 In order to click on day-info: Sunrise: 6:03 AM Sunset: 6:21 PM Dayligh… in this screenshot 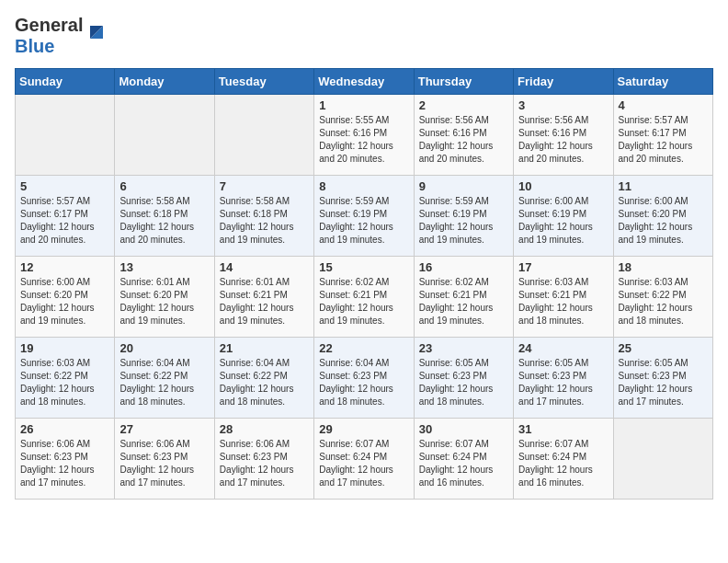, I will do `click(563, 302)`.